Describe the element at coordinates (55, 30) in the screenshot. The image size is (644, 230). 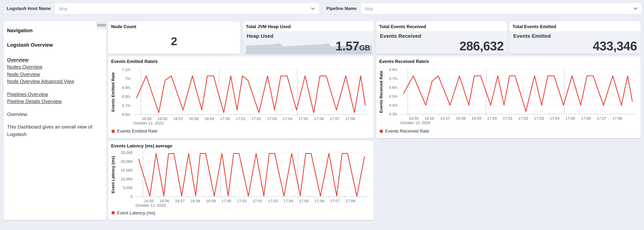
I see `nav-heading: Navigation` at that location.